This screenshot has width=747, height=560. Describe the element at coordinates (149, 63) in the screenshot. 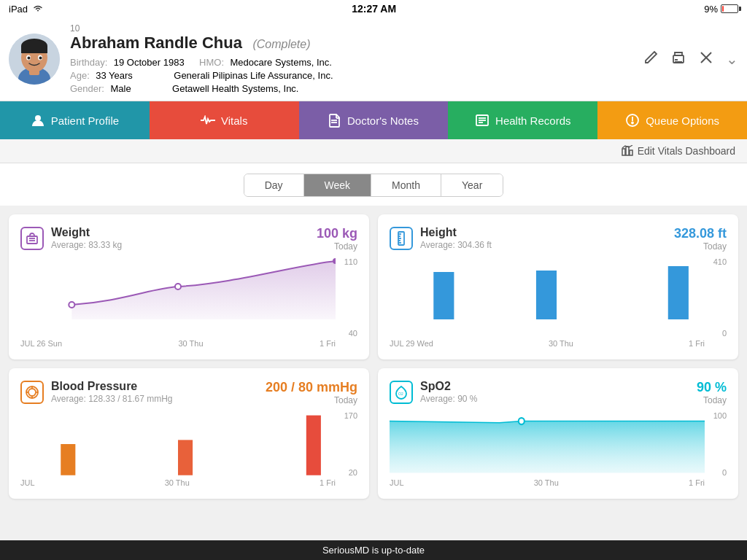

I see `birthday-value: 19 October 1983` at that location.